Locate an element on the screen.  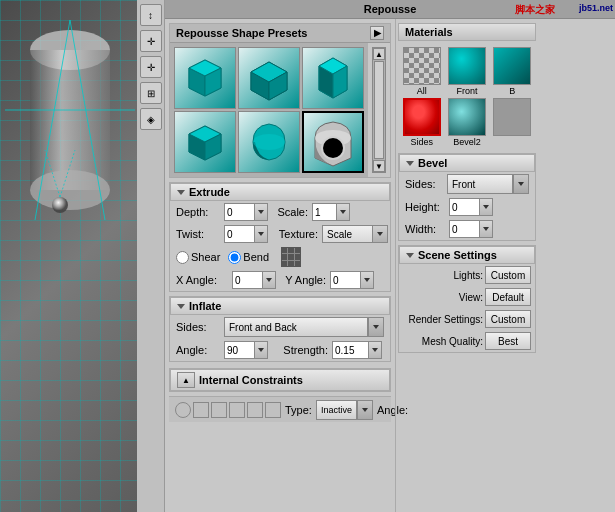
depth-dropdown is located at coordinates (261, 212).